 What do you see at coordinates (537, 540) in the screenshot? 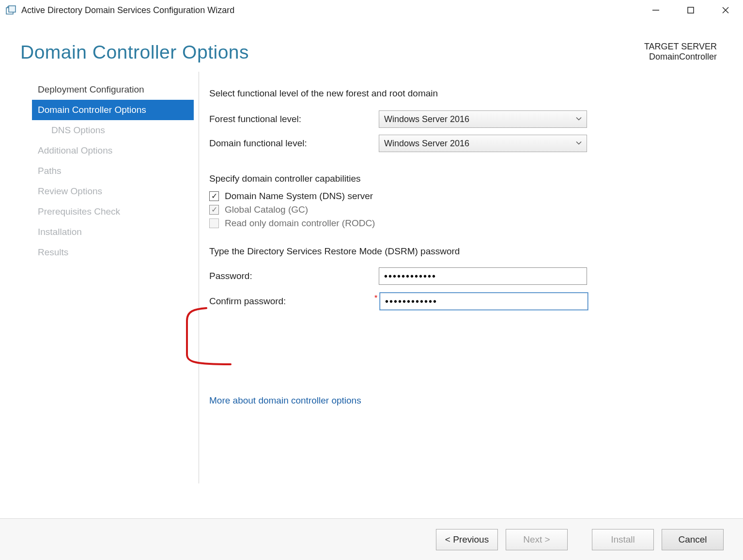
I see `next-button: Next >` at bounding box center [537, 540].